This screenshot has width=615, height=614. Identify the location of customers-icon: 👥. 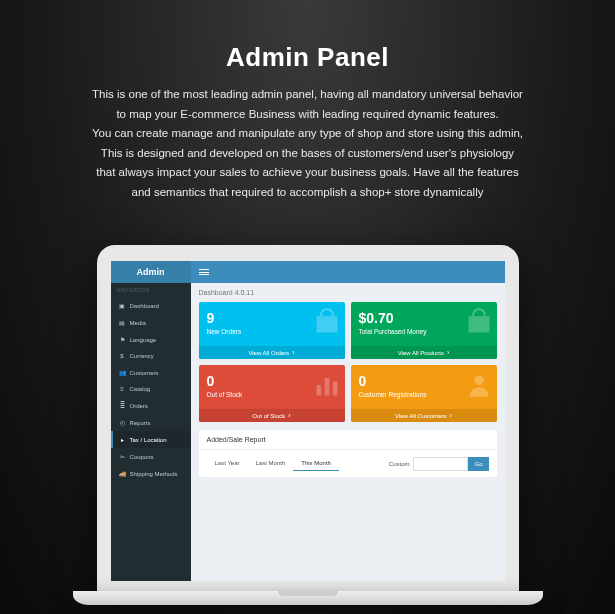
(122, 372).